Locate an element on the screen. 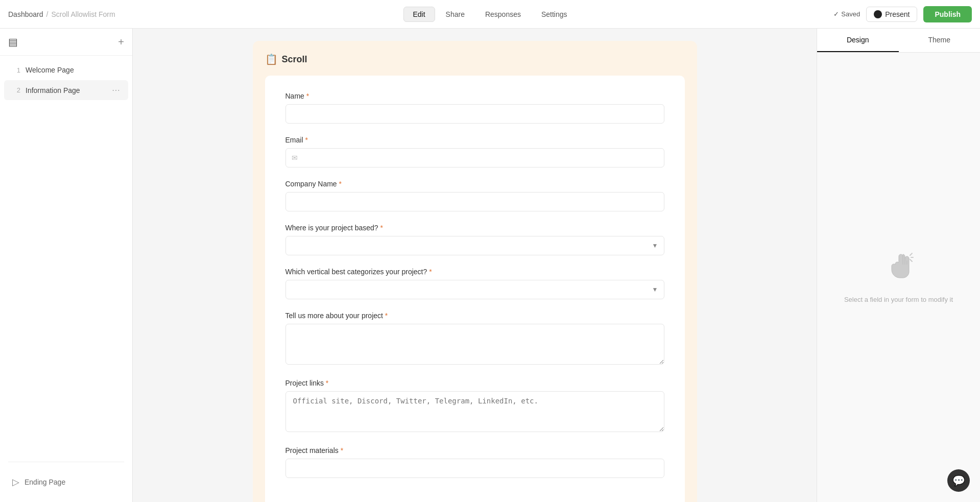 Image resolution: width=980 pixels, height=502 pixels. input-project-materials is located at coordinates (475, 468).